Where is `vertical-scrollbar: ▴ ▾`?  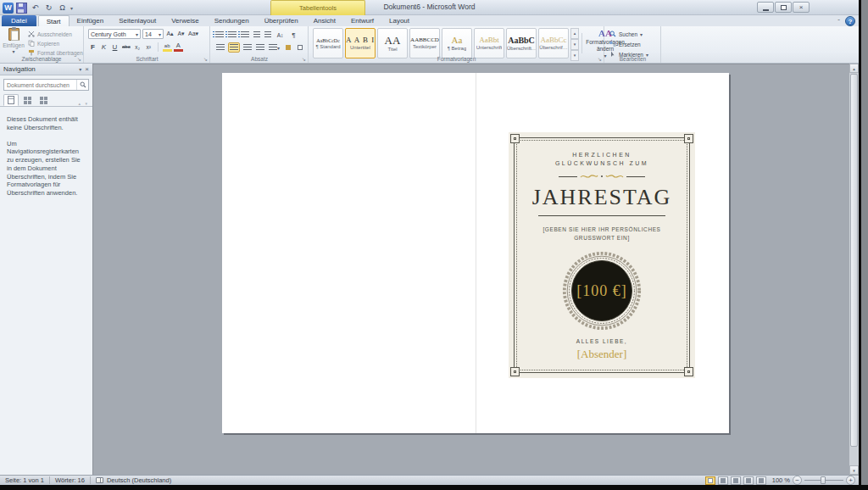 vertical-scrollbar: ▴ ▾ is located at coordinates (854, 270).